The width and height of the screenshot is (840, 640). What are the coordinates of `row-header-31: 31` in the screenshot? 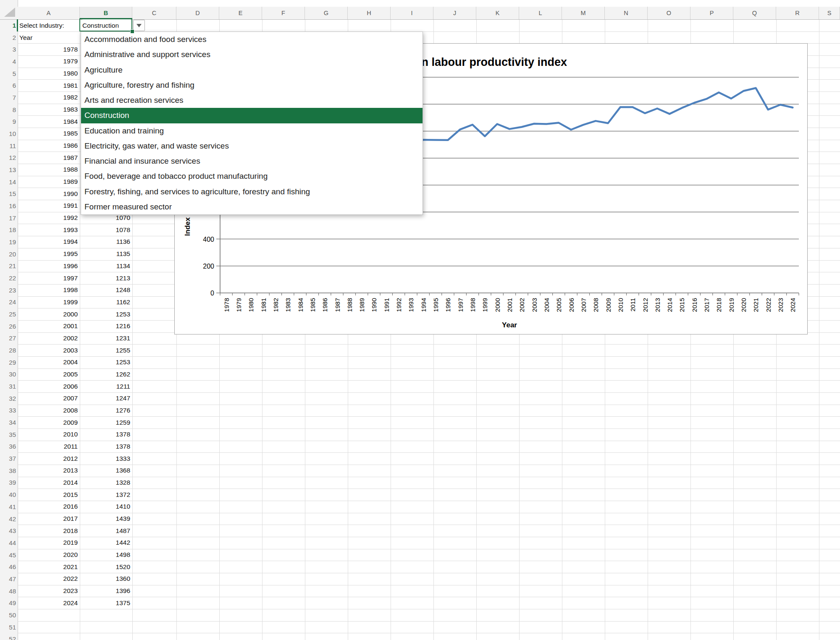 It's located at (8, 386).